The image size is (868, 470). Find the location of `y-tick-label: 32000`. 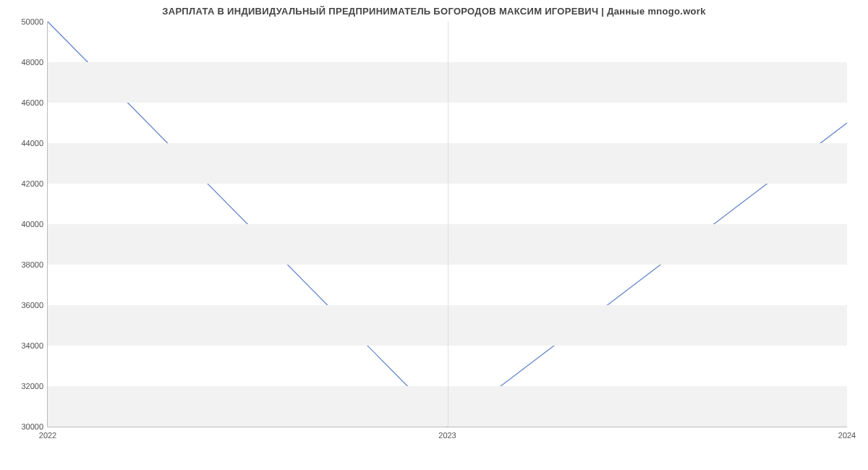

y-tick-label: 32000 is located at coordinates (35, 386).